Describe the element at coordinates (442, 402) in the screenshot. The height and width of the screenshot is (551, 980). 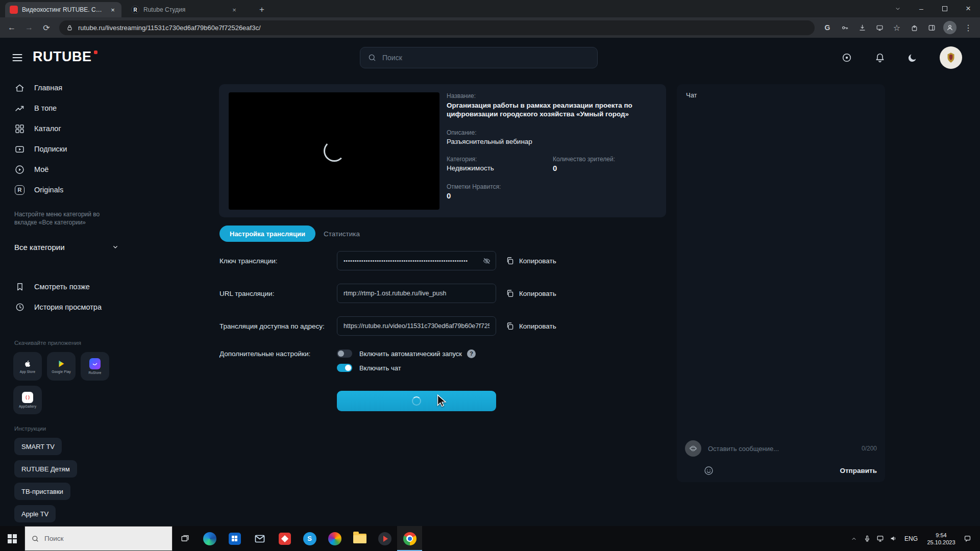
I see `mouse-cursor` at that location.